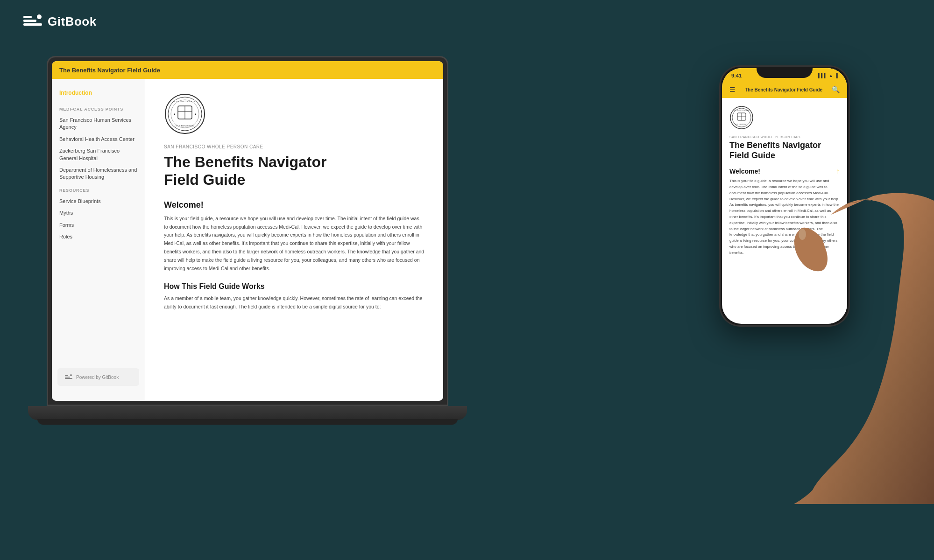 The image size is (934, 560). I want to click on phone-status-icons: ▌▌▌ ▲ ▐, so click(828, 76).